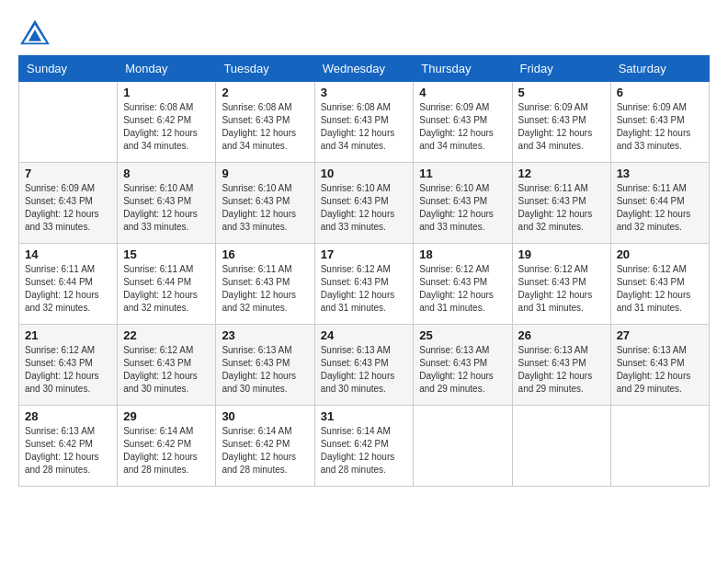 The height and width of the screenshot is (563, 728). Describe the element at coordinates (265, 254) in the screenshot. I see `day-number: 16` at that location.